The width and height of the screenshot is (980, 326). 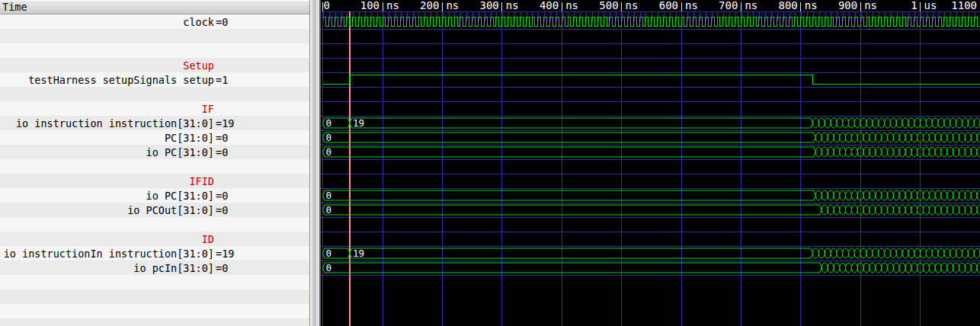 What do you see at coordinates (155, 239) in the screenshot?
I see `group-label-row: ID` at bounding box center [155, 239].